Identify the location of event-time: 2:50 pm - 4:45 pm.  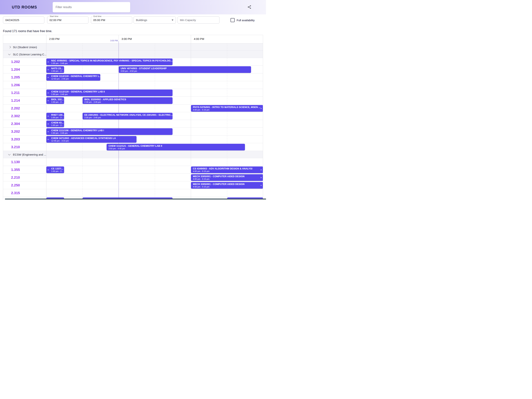
(177, 149).